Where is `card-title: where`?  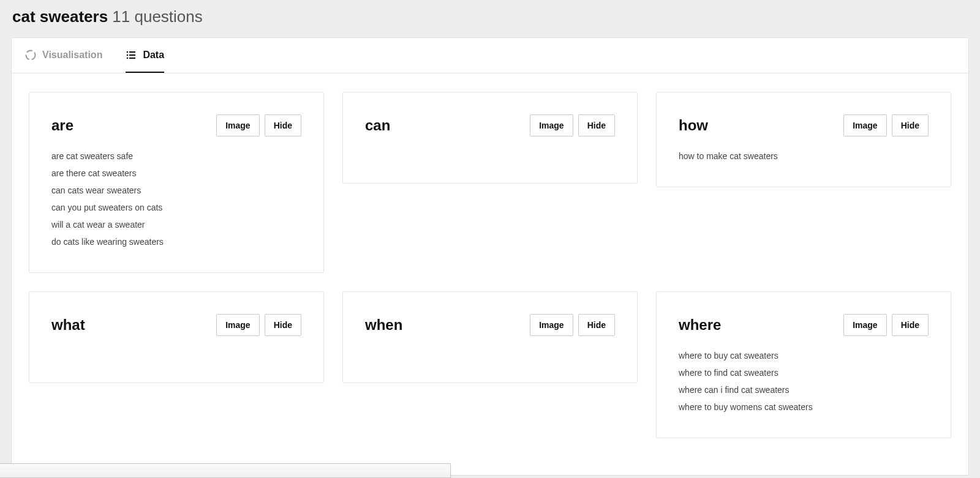
card-title: where is located at coordinates (699, 325).